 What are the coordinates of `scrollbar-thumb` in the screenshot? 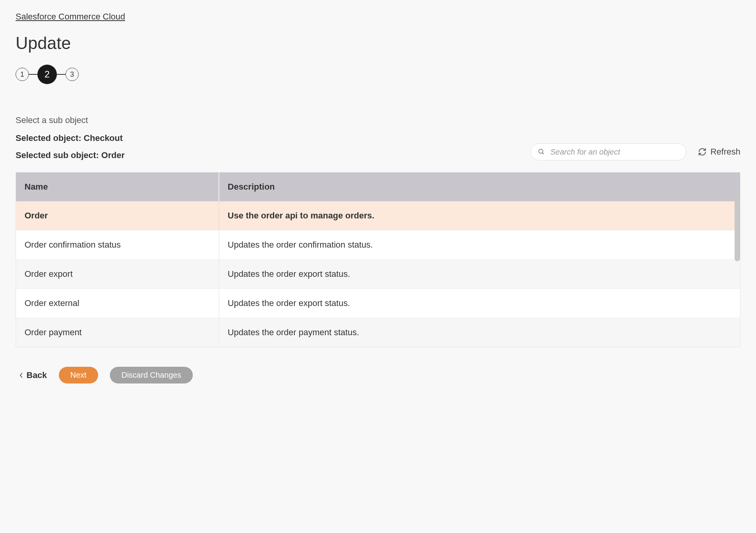 It's located at (737, 230).